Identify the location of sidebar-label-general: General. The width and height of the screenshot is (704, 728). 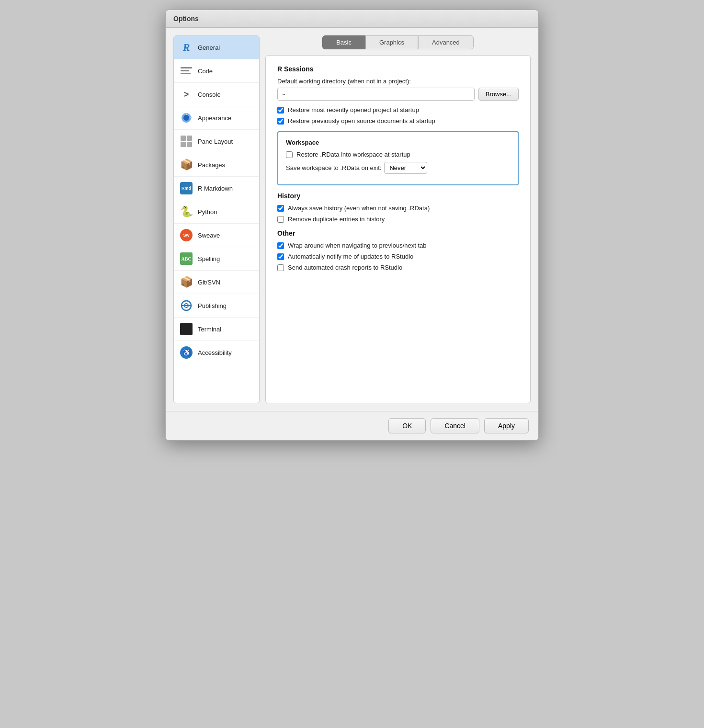
(209, 48).